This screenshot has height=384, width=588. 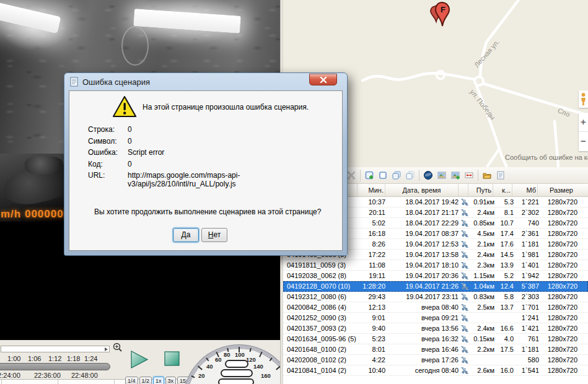 What do you see at coordinates (372, 297) in the screenshot?
I see `cell-c1: 29:43` at bounding box center [372, 297].